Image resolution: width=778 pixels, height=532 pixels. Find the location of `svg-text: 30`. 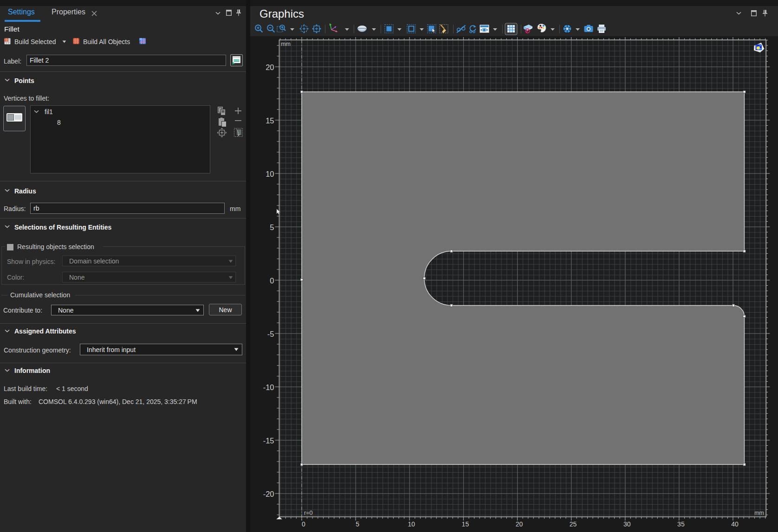

svg-text: 30 is located at coordinates (627, 524).